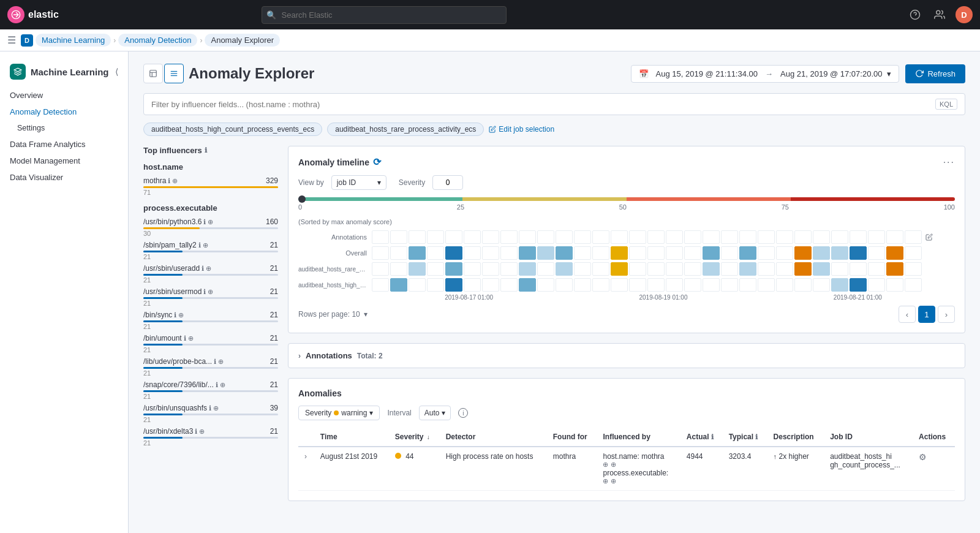 The width and height of the screenshot is (980, 533). I want to click on info-icon-useradd: ℹ, so click(203, 268).